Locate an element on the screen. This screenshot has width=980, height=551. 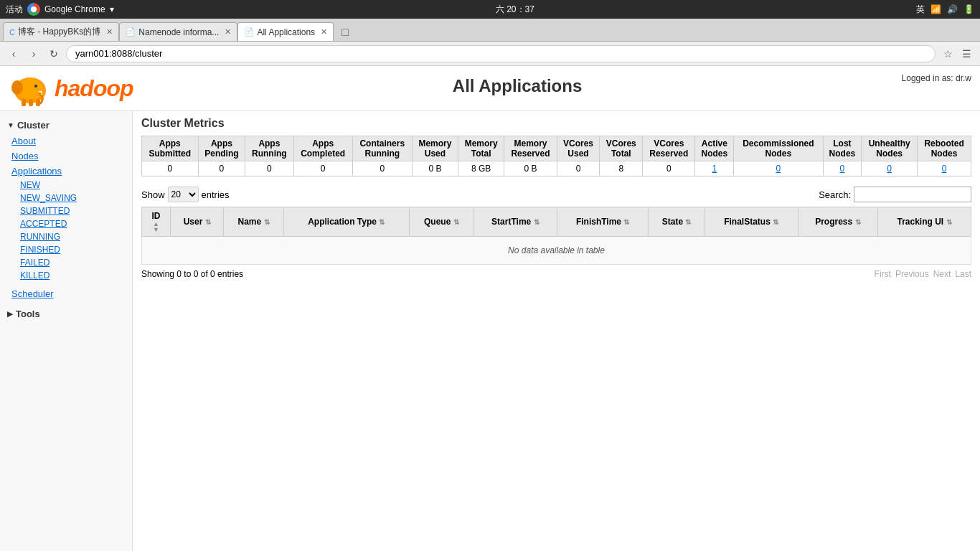
col-header-finalstatus: FinalStatus ⇅ is located at coordinates (751, 222).